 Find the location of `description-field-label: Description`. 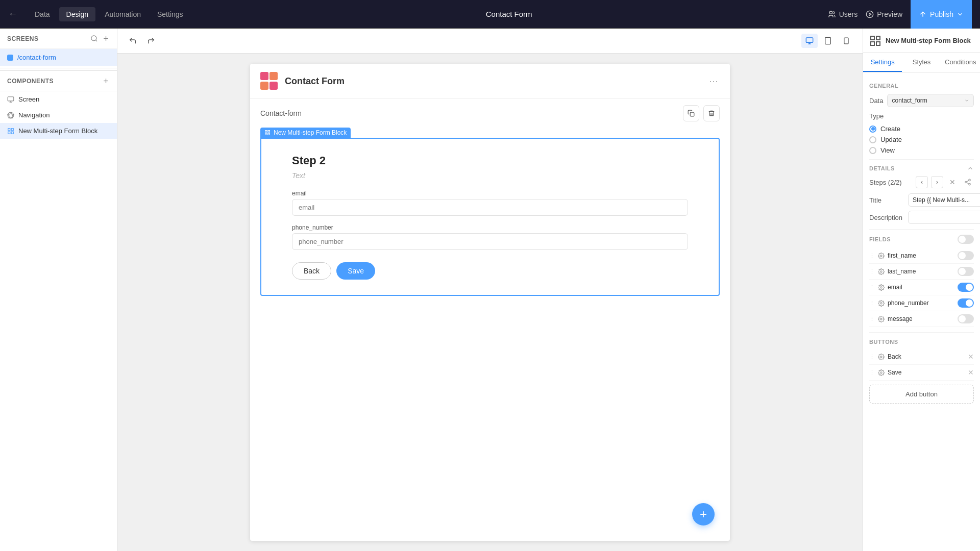

description-field-label: Description is located at coordinates (887, 217).